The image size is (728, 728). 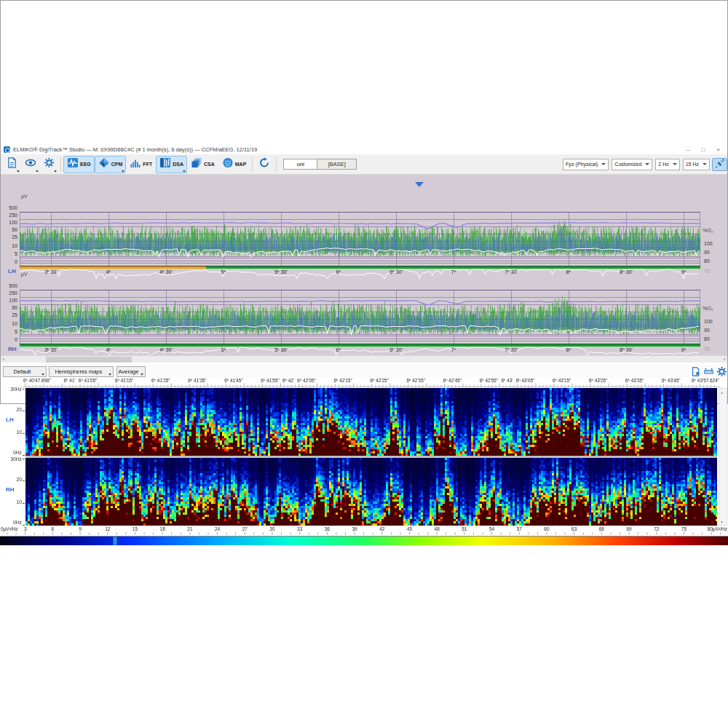 I want to click on dsa-vertical-scrollbar: ▴ ▾, so click(x=723, y=457).